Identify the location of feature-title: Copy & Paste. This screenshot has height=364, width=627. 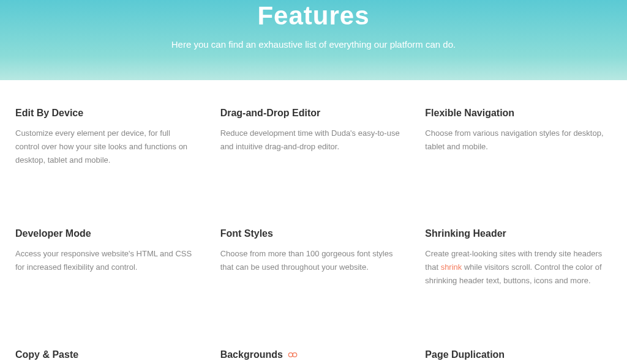
(105, 355).